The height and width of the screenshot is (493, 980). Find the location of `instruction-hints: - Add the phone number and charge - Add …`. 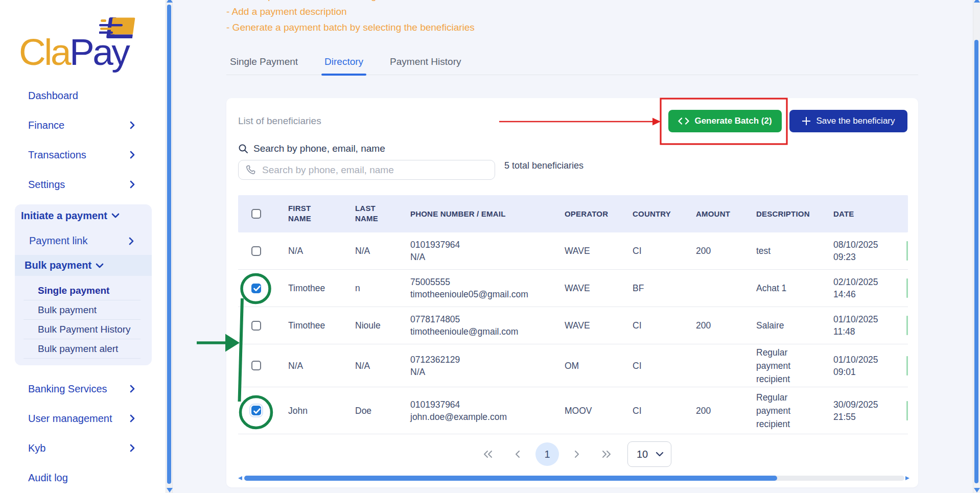

instruction-hints: - Add the phone number and charge - Add … is located at coordinates (351, 17).